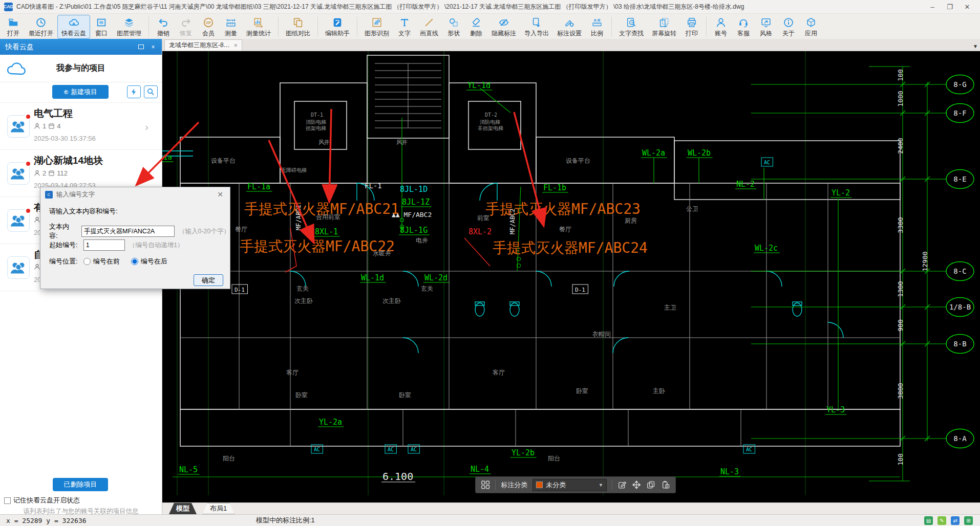  Describe the element at coordinates (967, 7) in the screenshot. I see `close-button: ✕` at that location.